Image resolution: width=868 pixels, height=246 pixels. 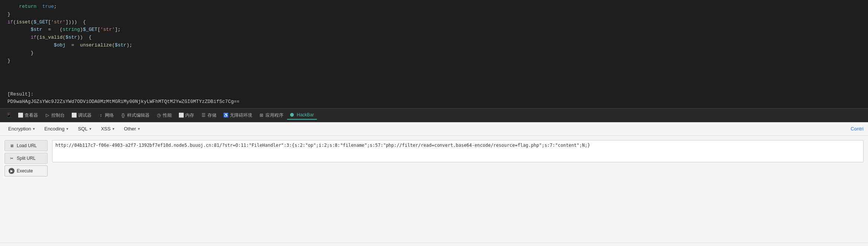 What do you see at coordinates (47, 115) in the screenshot?
I see `console-icon: ▷` at bounding box center [47, 115].